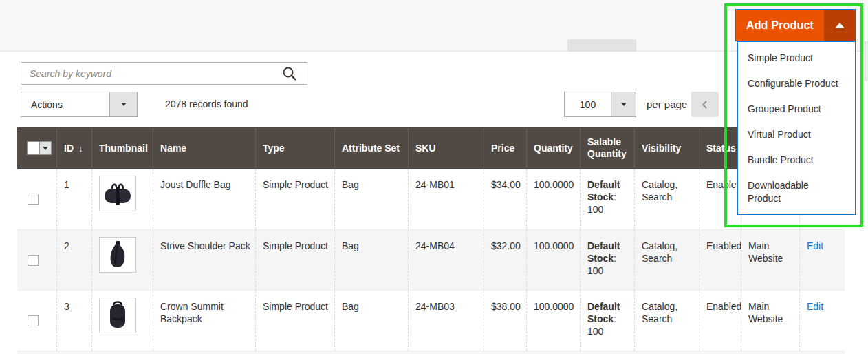 The image size is (868, 354). What do you see at coordinates (796, 58) in the screenshot?
I see `menu-item-simple-product: Simple Product` at bounding box center [796, 58].